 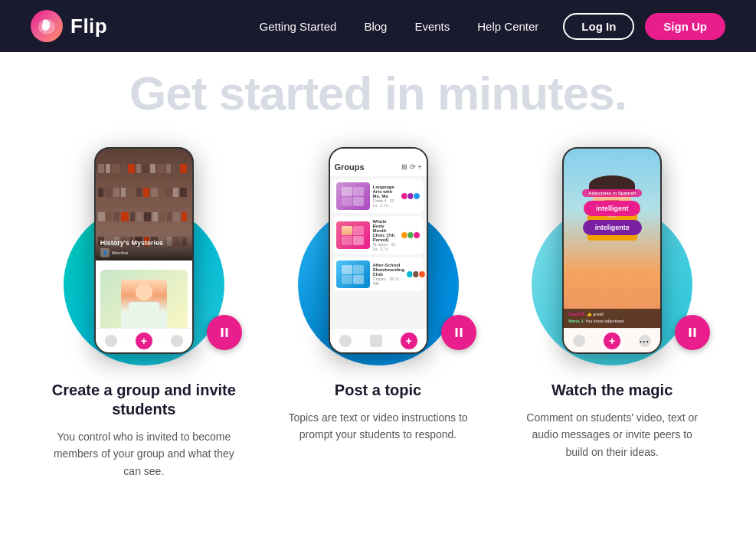 I want to click on group-row-1: Language Arts with Ms. Ma Grade 4 · 32 L…, so click(x=378, y=196).